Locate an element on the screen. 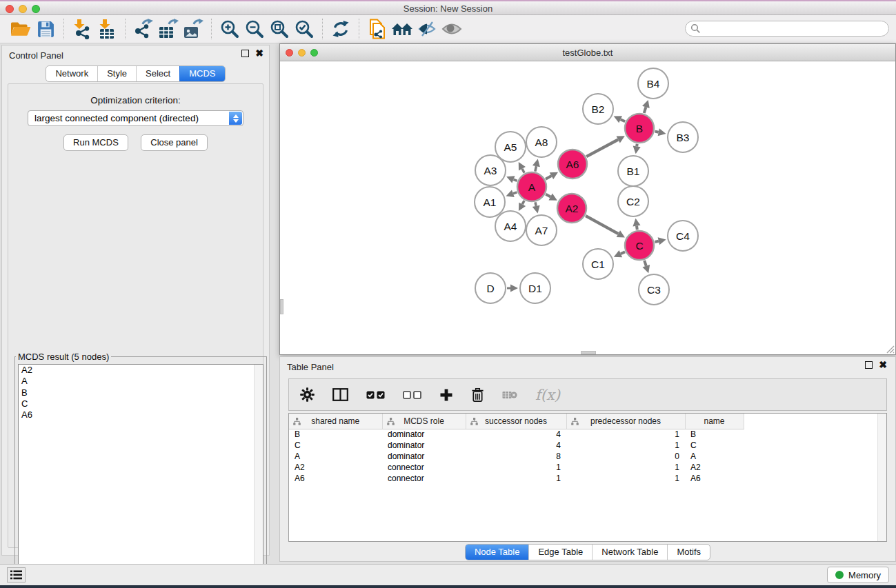  result-list-item: B is located at coordinates (141, 393).